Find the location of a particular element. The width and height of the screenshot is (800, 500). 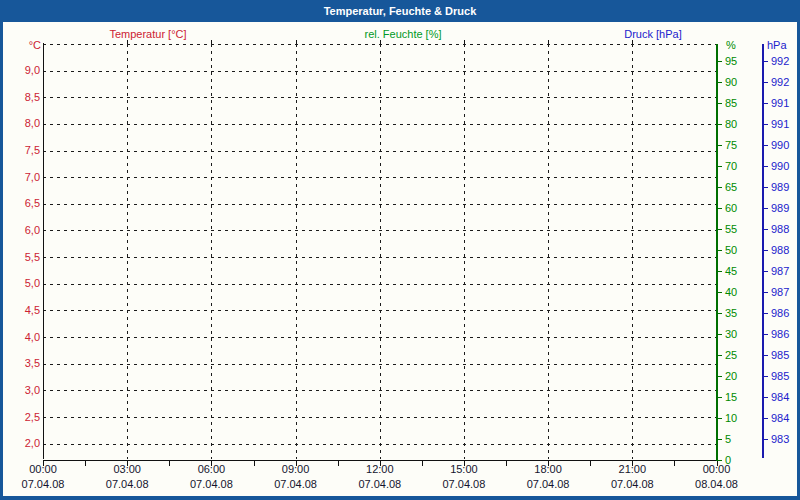

temperature-axis-label: 2,0 is located at coordinates (22, 444).